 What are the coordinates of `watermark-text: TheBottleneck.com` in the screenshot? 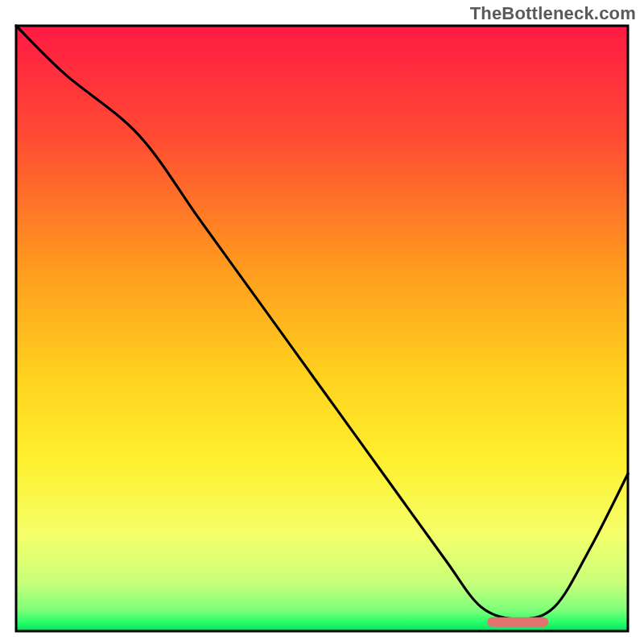 It's located at (553, 14).